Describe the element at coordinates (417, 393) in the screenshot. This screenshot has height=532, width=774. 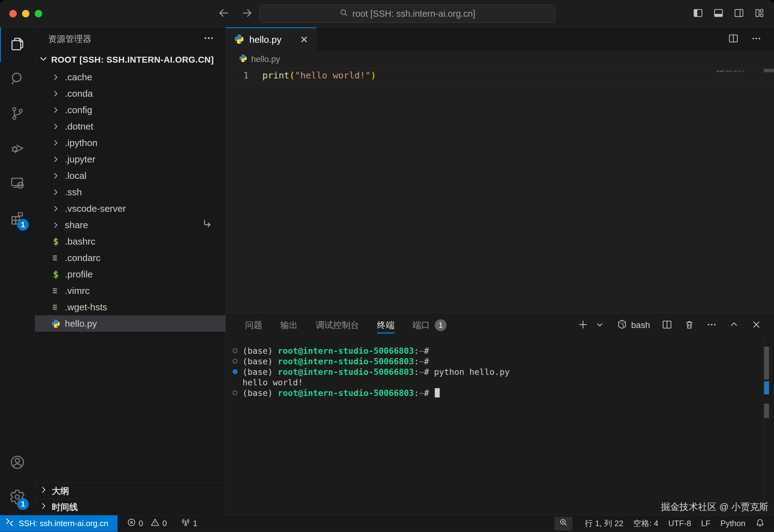
I see `terminal-text: :` at that location.